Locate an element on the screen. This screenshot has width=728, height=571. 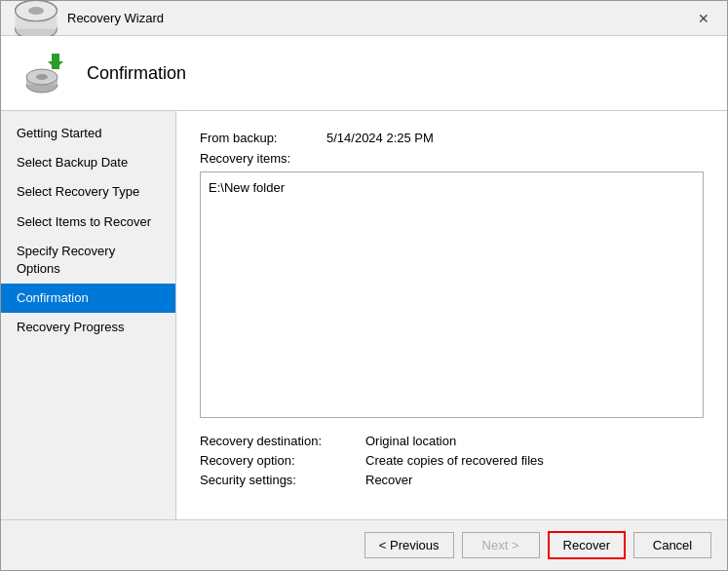
footer: < Previous Next > Recover Cancel is located at coordinates (364, 545).